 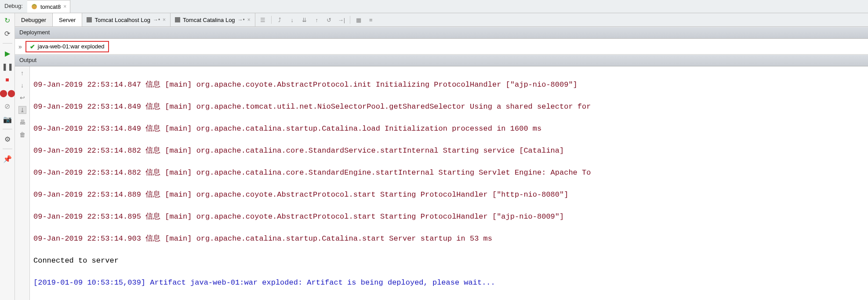 I want to click on tab-tomcat8-label: tomcat8, so click(x=51, y=7).